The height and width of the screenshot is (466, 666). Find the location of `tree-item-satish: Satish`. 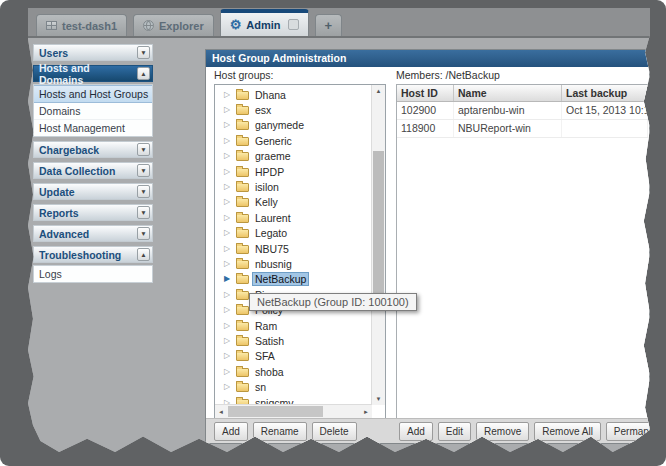

tree-item-satish: Satish is located at coordinates (294, 340).